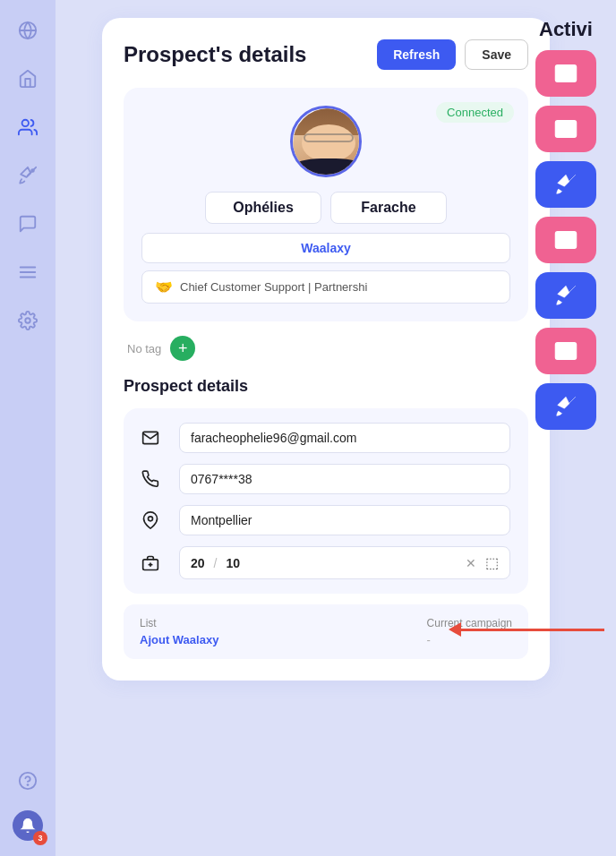 The height and width of the screenshot is (856, 616). What do you see at coordinates (326, 141) in the screenshot?
I see `avatar` at bounding box center [326, 141].